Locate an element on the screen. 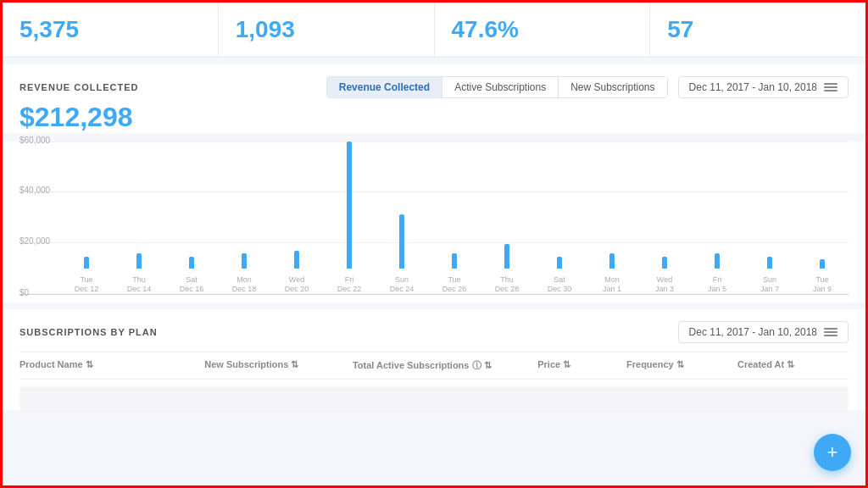  subs-menu-icon is located at coordinates (831, 332).